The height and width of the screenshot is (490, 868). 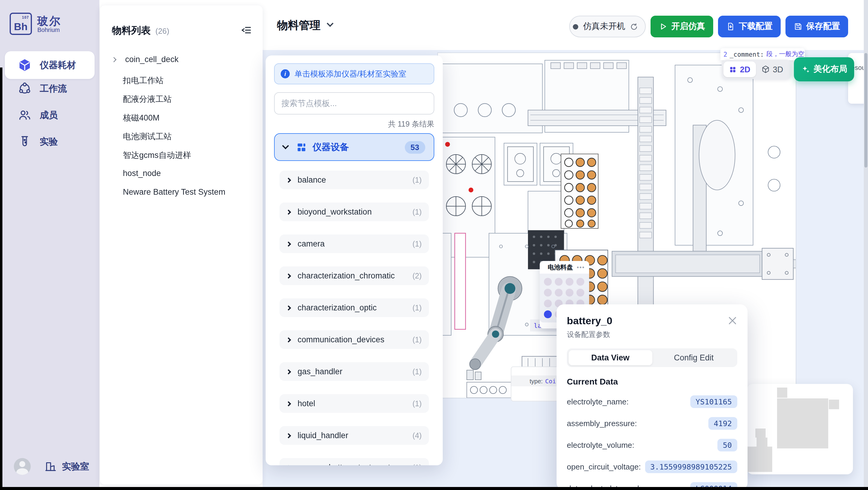 What do you see at coordinates (798, 26) in the screenshot?
I see `save-icon` at bounding box center [798, 26].